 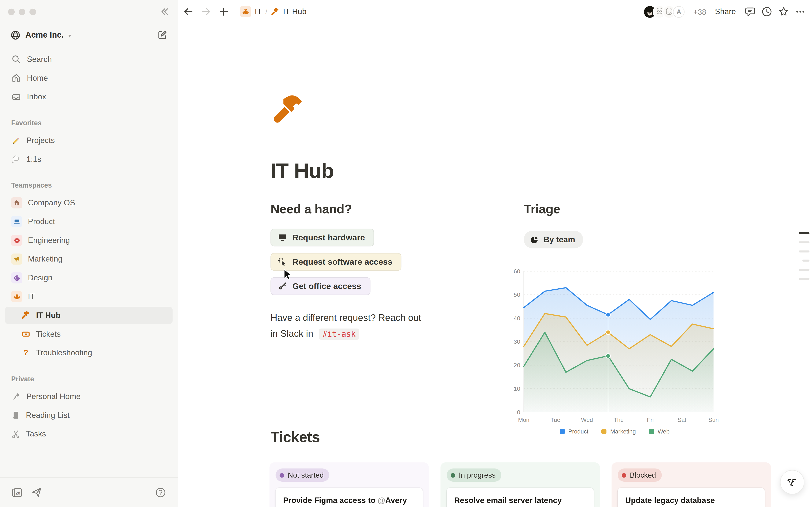 I want to click on status-label: In progress, so click(x=477, y=475).